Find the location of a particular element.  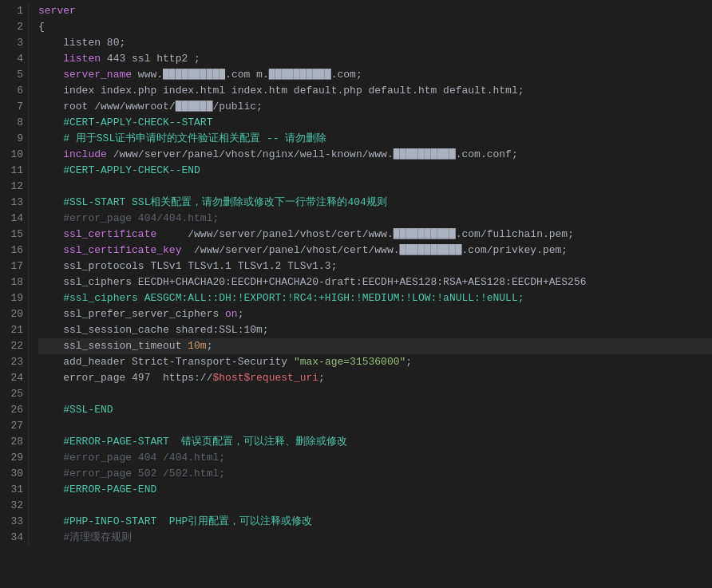

code-line: add_header Strict-Transport-Security "ma… is located at coordinates (375, 362).